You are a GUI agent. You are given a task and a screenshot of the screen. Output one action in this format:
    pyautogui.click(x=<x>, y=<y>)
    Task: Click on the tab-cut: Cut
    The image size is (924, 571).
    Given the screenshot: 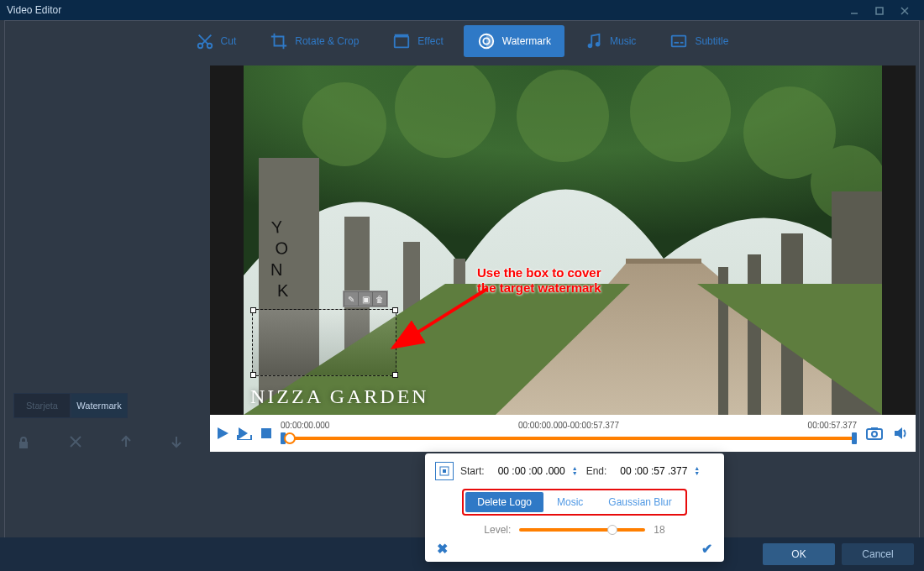 What is the action you would take?
    pyautogui.click(x=217, y=41)
    